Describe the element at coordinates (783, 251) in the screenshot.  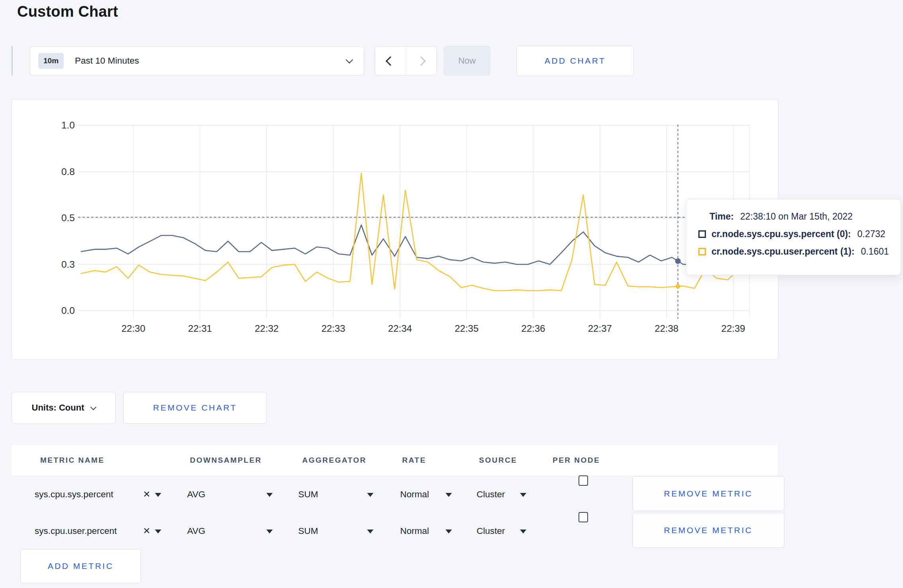
I see `tooltip-user-label: cr.node.sys.cpu.user.percent (1):` at that location.